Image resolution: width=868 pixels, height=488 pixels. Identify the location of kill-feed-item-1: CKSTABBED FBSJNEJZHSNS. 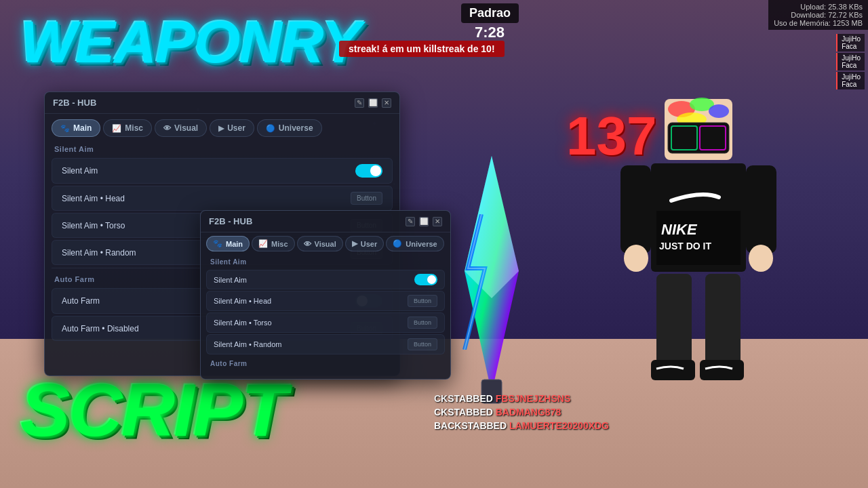
(521, 399).